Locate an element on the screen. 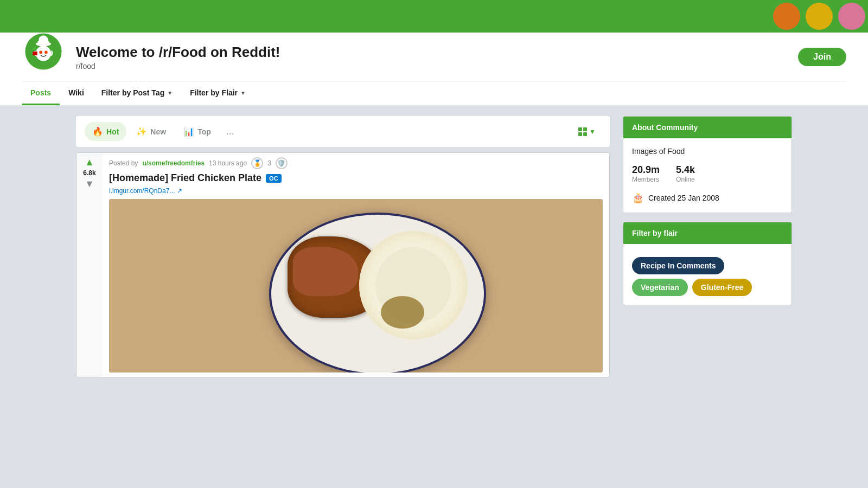 The width and height of the screenshot is (868, 488). filter-flair-header: Filter by flair is located at coordinates (707, 233).